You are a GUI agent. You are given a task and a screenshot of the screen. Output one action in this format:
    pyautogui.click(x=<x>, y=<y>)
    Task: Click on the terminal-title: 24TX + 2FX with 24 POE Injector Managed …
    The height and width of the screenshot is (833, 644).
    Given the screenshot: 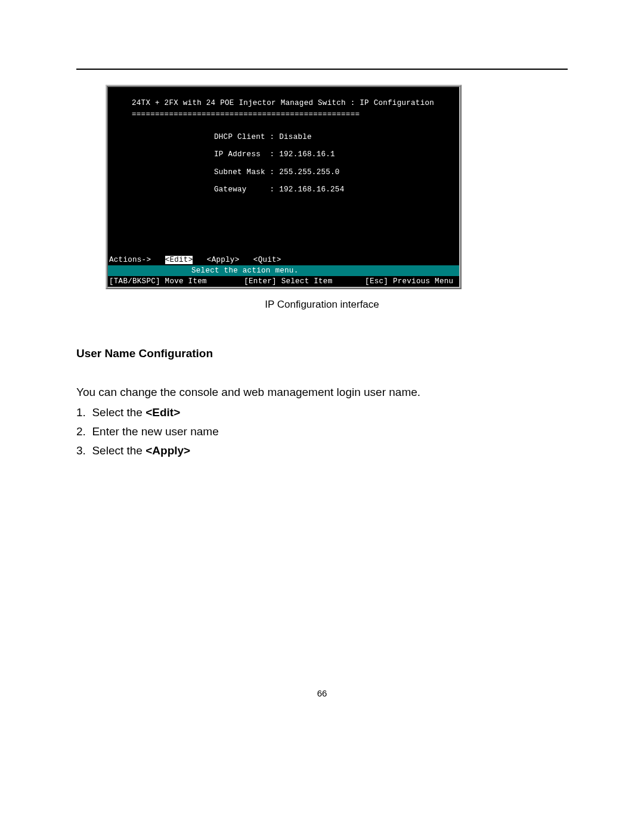 What is the action you would take?
    pyautogui.click(x=284, y=104)
    